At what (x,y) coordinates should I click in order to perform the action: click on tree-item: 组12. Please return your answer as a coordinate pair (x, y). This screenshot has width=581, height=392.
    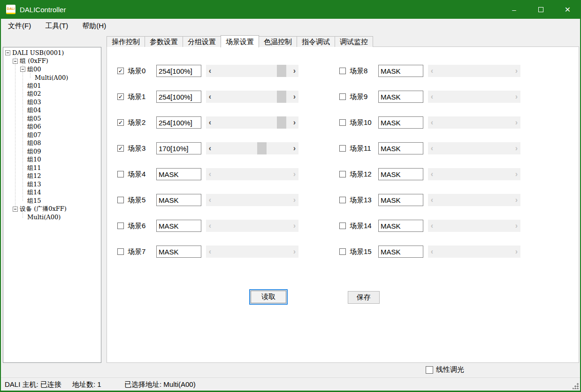
    Looking at the image, I should click on (52, 177).